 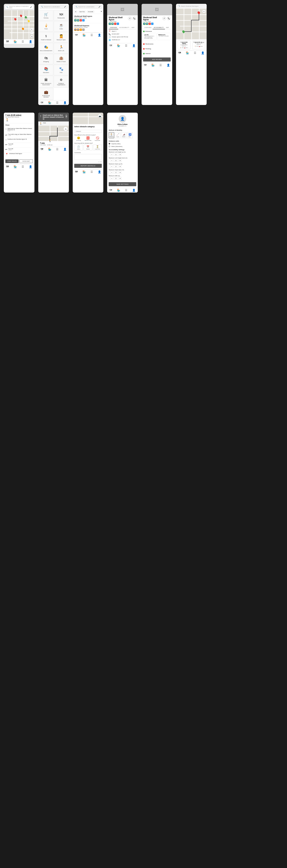 What do you see at coordinates (91, 11) in the screenshot?
I see `filter-accessible: Accessible` at bounding box center [91, 11].